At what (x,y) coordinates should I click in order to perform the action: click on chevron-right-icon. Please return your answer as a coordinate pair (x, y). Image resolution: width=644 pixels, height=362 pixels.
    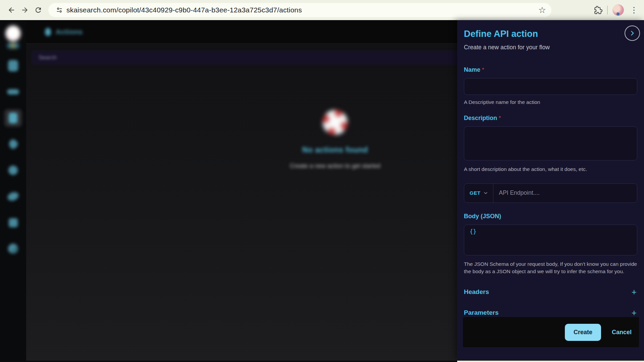
    Looking at the image, I should click on (632, 33).